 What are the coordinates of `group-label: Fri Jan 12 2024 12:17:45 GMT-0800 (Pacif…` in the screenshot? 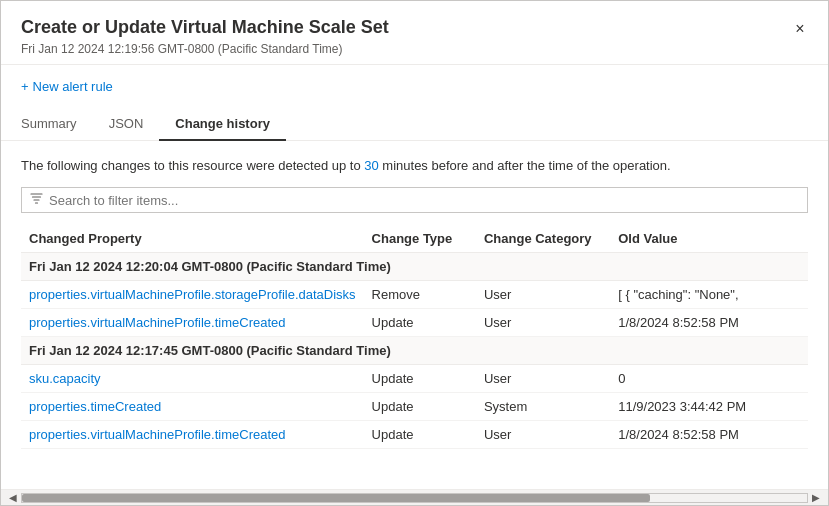 It's located at (414, 351).